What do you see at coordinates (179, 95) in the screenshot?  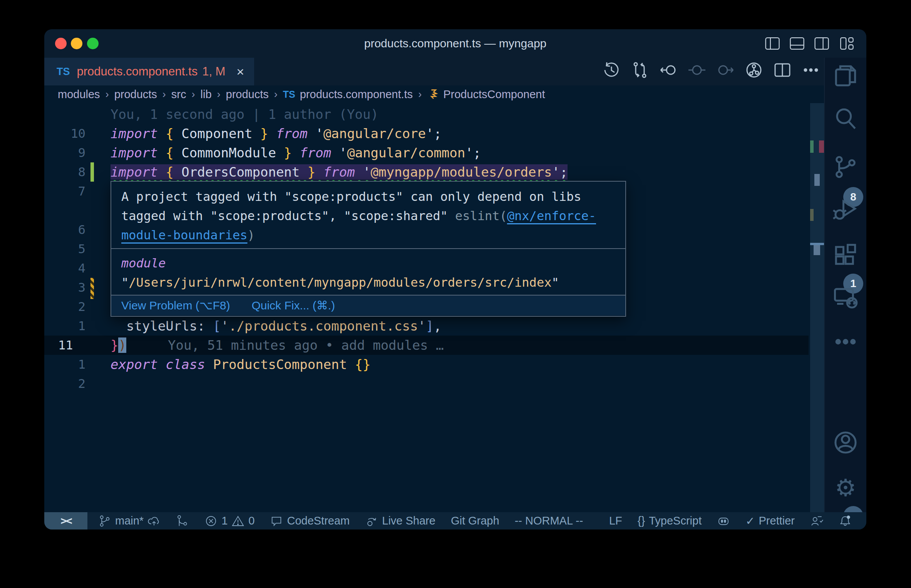 I see `breadcrumb-item: src` at bounding box center [179, 95].